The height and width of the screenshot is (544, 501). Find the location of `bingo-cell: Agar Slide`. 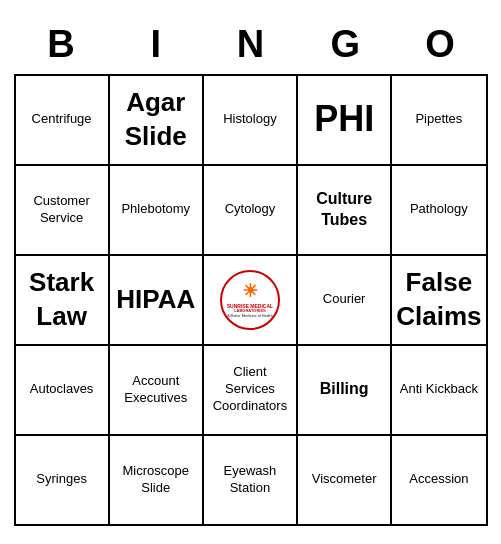

bingo-cell: Agar Slide is located at coordinates (157, 121).